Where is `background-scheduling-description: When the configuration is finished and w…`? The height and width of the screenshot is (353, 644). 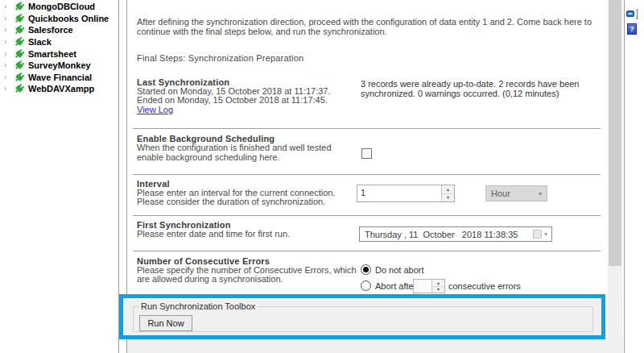
background-scheduling-description: When the configuration is finished and w… is located at coordinates (240, 153).